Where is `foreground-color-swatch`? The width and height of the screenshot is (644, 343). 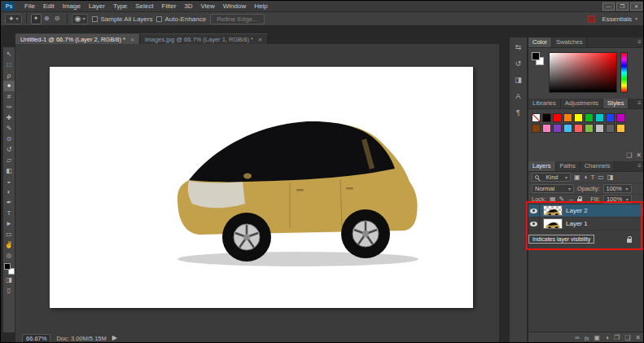 foreground-color-swatch is located at coordinates (7, 266).